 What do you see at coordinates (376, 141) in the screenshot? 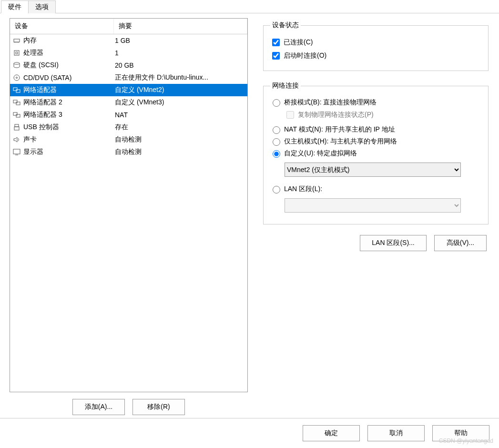
I see `hostonly-radio-row: 仅主机模式(H): 与主机共享的专用网络` at bounding box center [376, 141].